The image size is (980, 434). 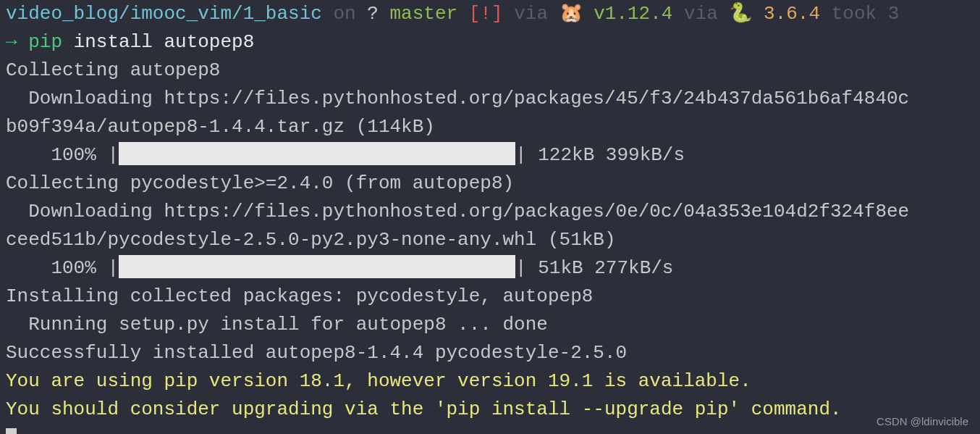 What do you see at coordinates (12, 431) in the screenshot?
I see `cursor-icon` at bounding box center [12, 431].